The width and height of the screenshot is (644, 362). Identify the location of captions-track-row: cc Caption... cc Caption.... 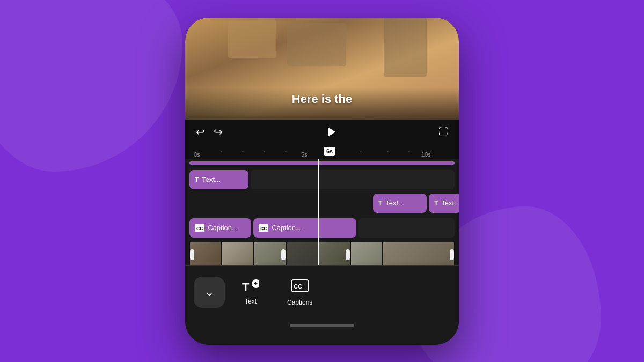
(322, 228).